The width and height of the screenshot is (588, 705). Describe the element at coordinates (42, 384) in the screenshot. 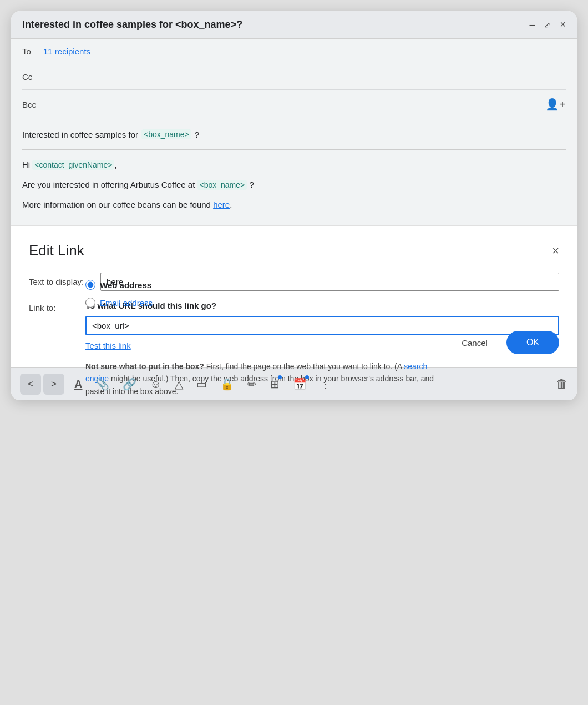

I see `toolbar-nav: < >` at that location.